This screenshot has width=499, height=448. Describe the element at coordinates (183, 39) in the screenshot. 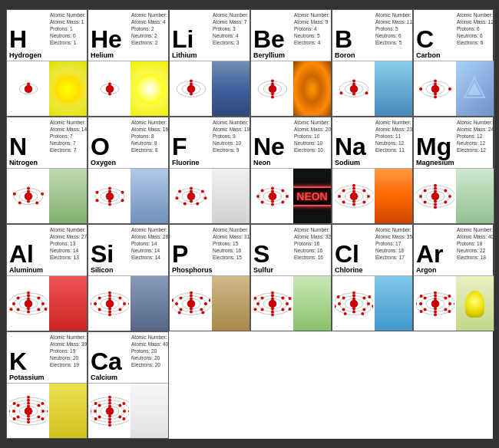

I see `symbol-li: Li` at that location.